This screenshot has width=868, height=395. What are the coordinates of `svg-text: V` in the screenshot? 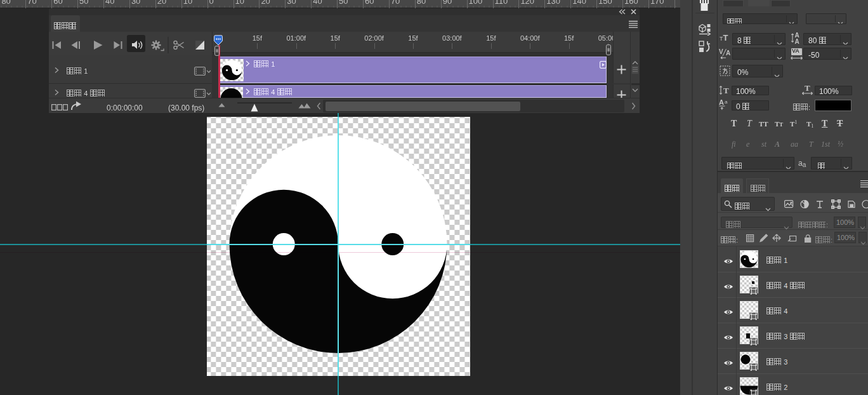 It's located at (721, 52).